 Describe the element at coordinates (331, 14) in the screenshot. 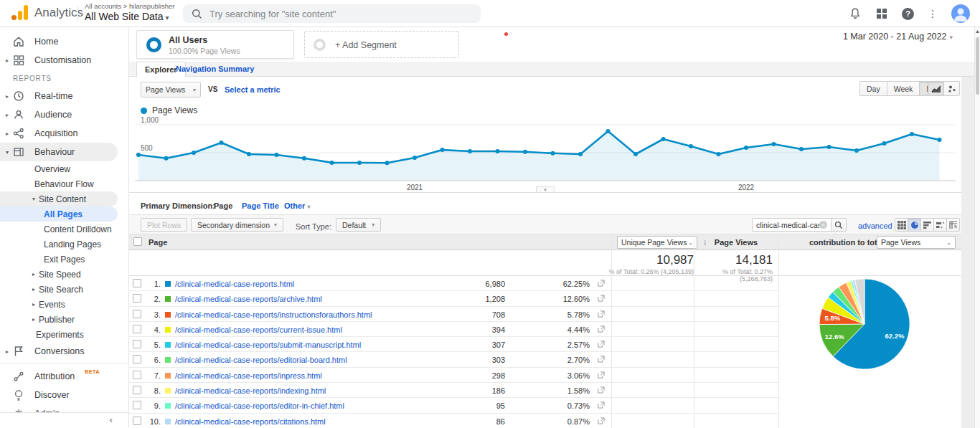

I see `search-bar` at that location.